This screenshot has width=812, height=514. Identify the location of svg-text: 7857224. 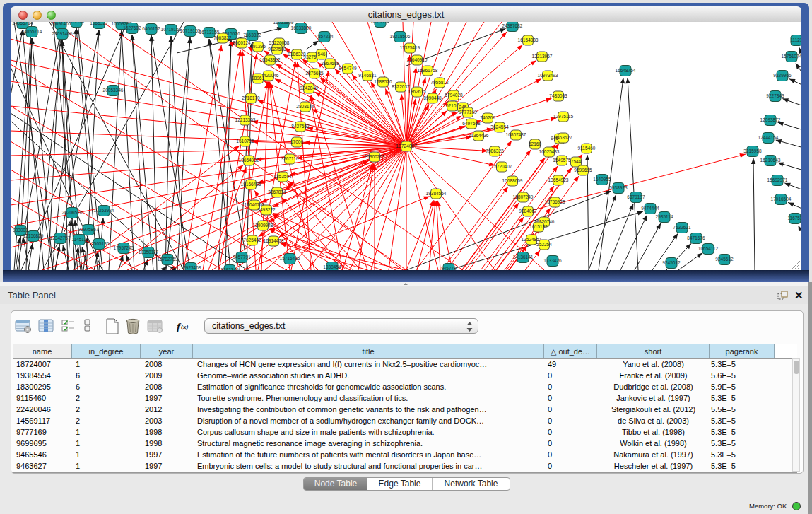
(324, 37).